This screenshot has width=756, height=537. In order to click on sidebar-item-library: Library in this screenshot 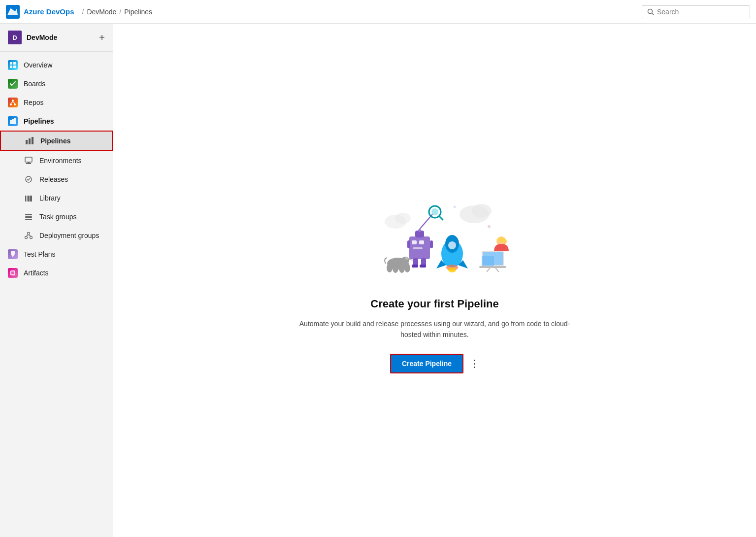, I will do `click(56, 198)`.